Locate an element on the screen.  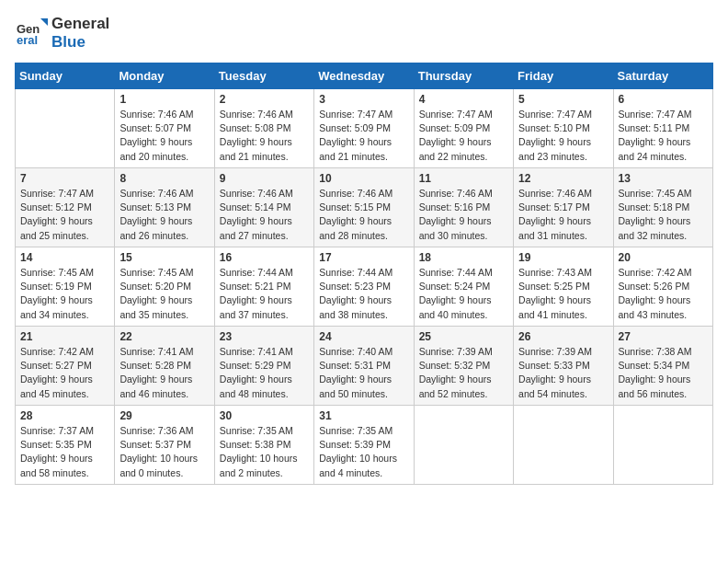
day-header-monday: Monday is located at coordinates (165, 76).